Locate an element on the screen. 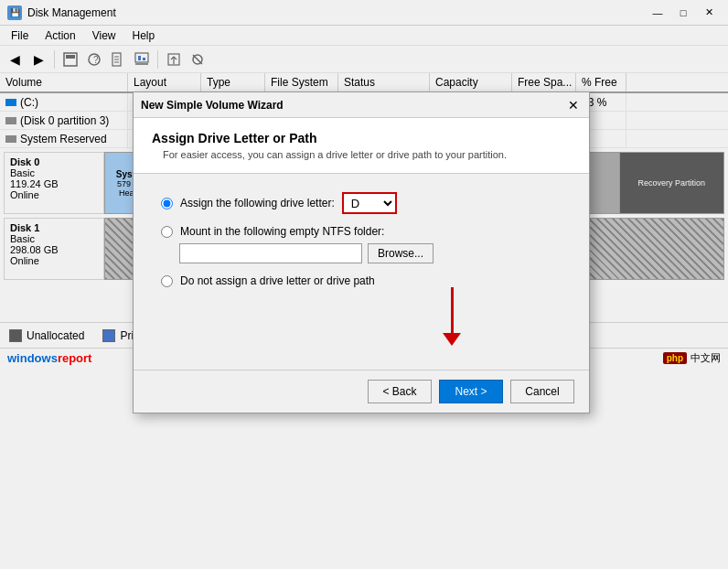 The image size is (728, 569). window-title: Disk Management is located at coordinates (71, 13).